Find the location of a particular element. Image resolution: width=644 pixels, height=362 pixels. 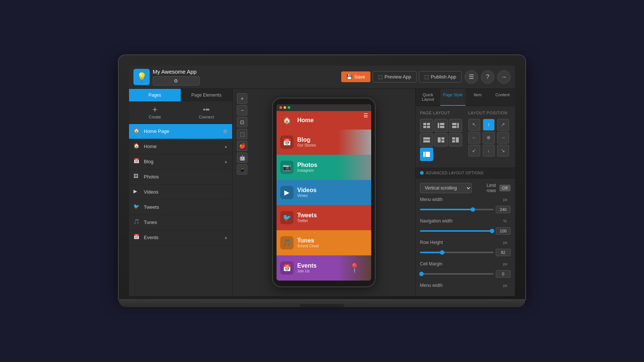

nav-width-input is located at coordinates (503, 231).